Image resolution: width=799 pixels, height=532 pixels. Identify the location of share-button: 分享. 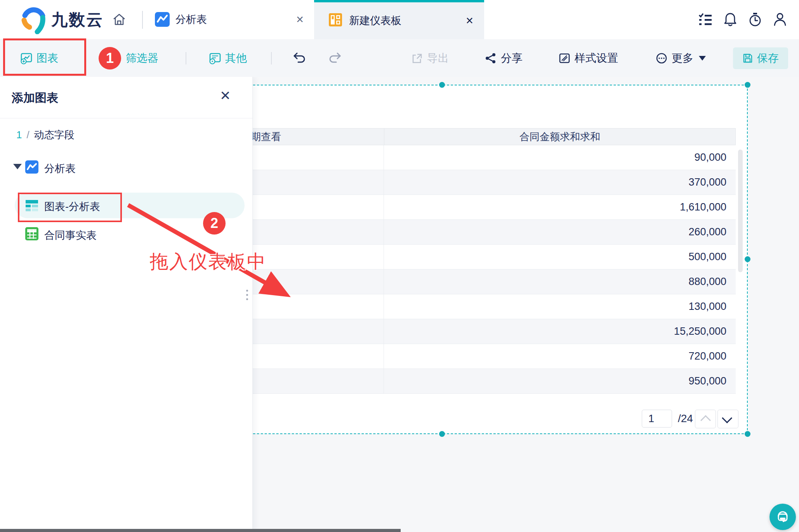
(504, 58).